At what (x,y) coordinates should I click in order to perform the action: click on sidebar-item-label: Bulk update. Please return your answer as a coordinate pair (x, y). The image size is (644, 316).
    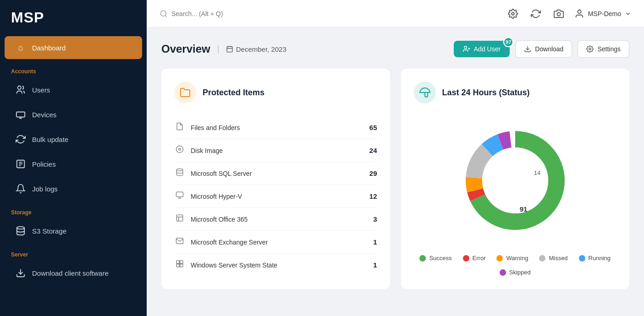
    Looking at the image, I should click on (50, 139).